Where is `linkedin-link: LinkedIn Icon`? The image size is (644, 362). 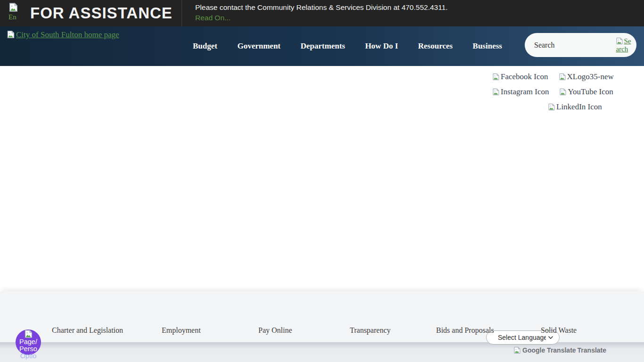
linkedin-link: LinkedIn Icon is located at coordinates (575, 107).